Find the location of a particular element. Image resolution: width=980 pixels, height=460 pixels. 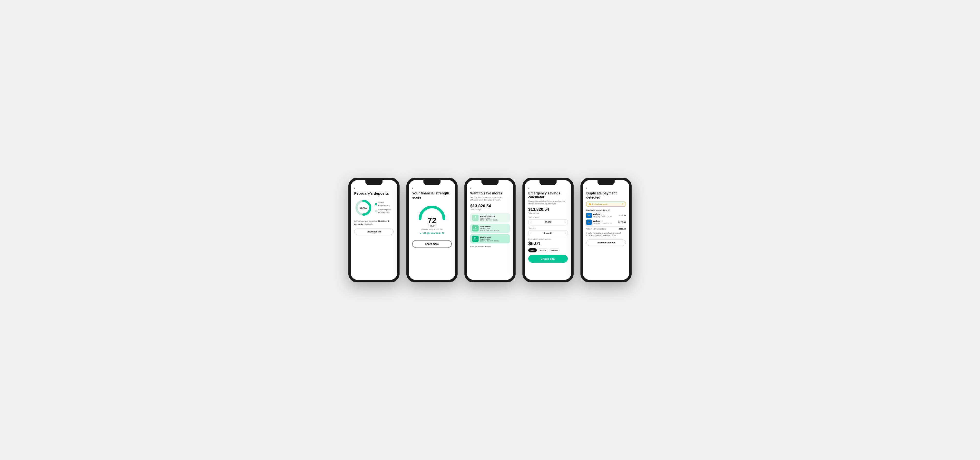

phone5-notch is located at coordinates (606, 182).